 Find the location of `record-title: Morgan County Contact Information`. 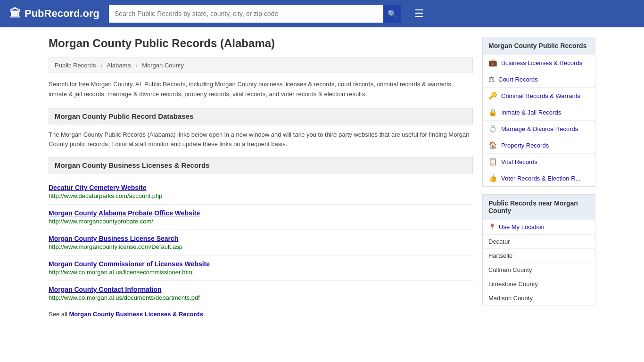

record-title: Morgan County Contact Information is located at coordinates (261, 289).